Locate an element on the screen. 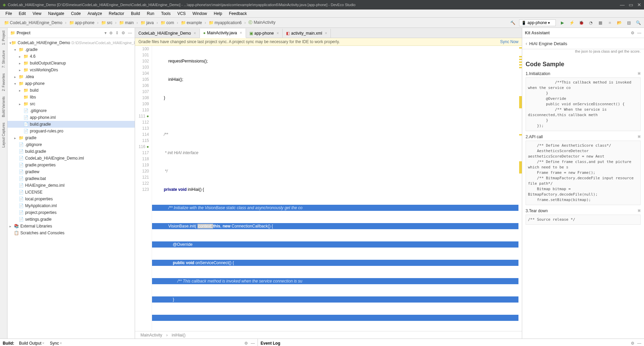  menu-build: Build is located at coordinates (136, 14).